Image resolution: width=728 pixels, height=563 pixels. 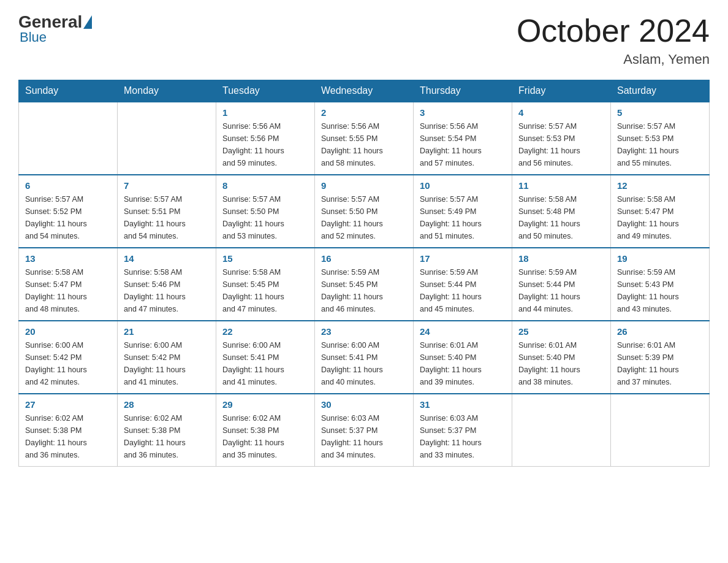 I want to click on table-row: 11Sunrise: 5:58 AMSunset: 5:48 PMDayligh…, so click(x=561, y=211).